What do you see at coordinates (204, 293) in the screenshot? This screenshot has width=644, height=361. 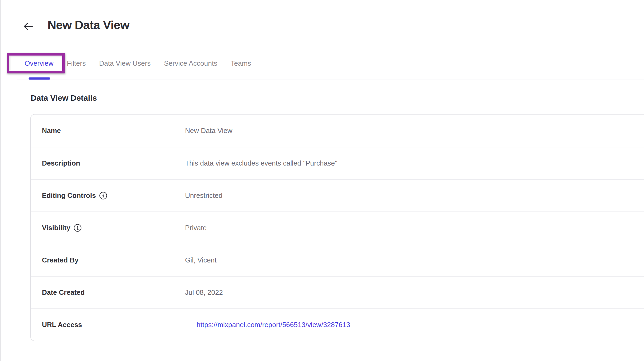 I see `row-value-date-created: Jul 08, 2022` at bounding box center [204, 293].